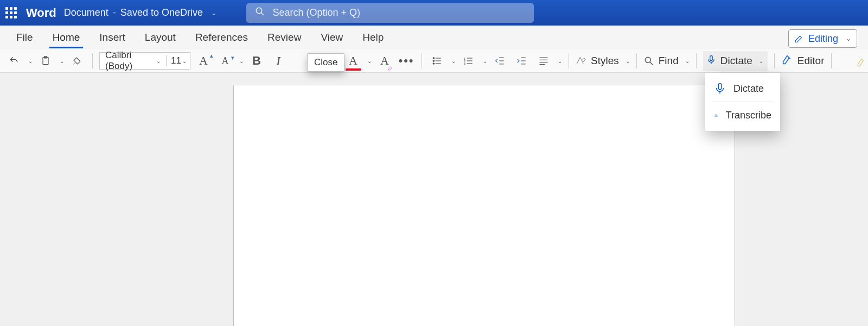 This screenshot has height=326, width=868. I want to click on font-selector: Calibri (Body) ⌄ 11 ⌄, so click(145, 61).